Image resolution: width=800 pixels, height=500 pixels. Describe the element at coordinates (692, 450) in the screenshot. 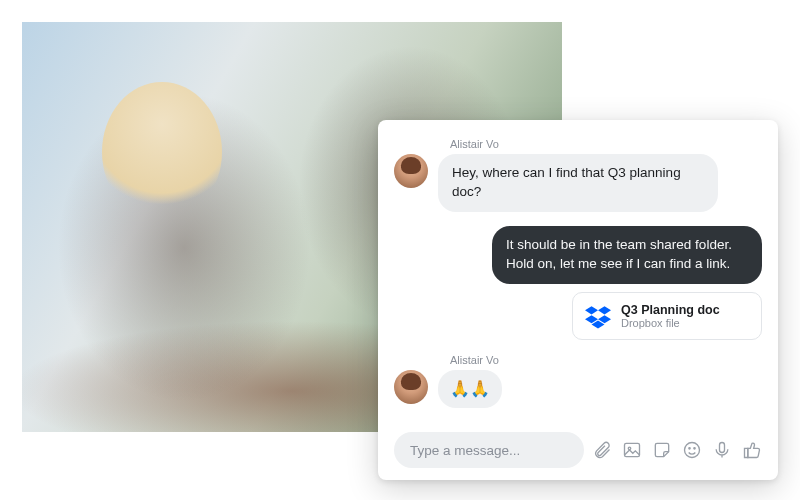

I see `emoji-icon` at that location.